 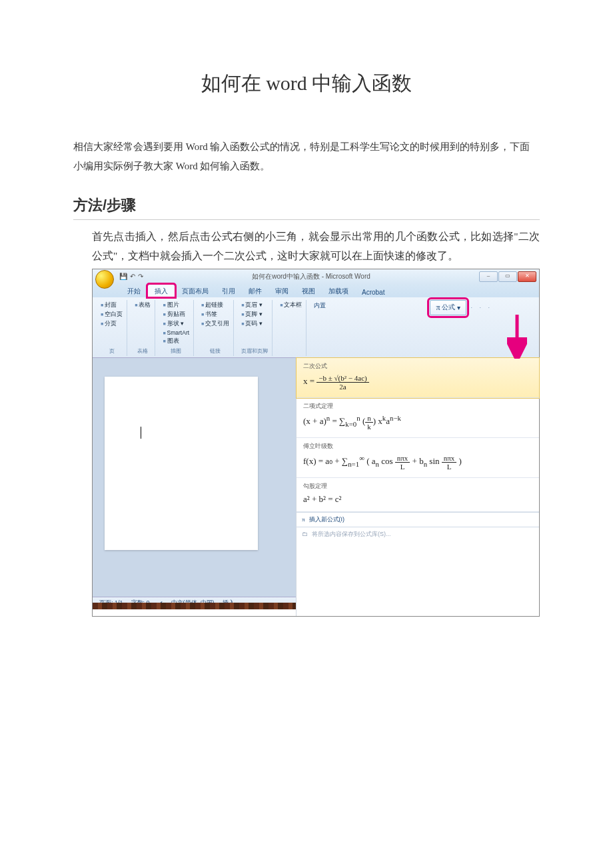 I want to click on btn-cover-page: 封面, so click(x=112, y=305).